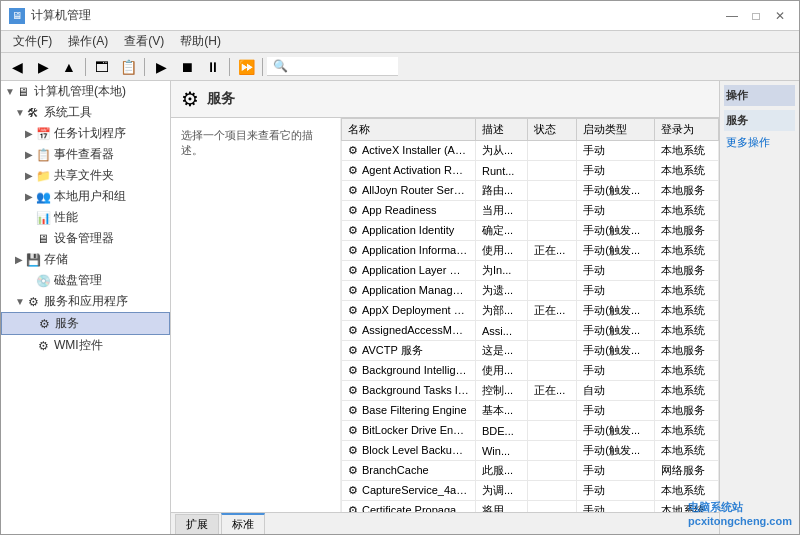  What do you see at coordinates (616, 130) in the screenshot?
I see `col-startup: 启动类型` at bounding box center [616, 130].